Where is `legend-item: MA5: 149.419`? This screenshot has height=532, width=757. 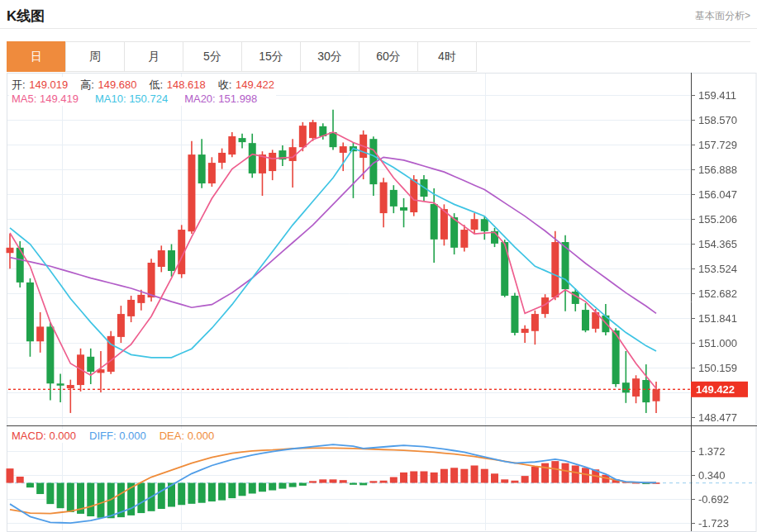
legend-item: MA5: 149.419 is located at coordinates (45, 99).